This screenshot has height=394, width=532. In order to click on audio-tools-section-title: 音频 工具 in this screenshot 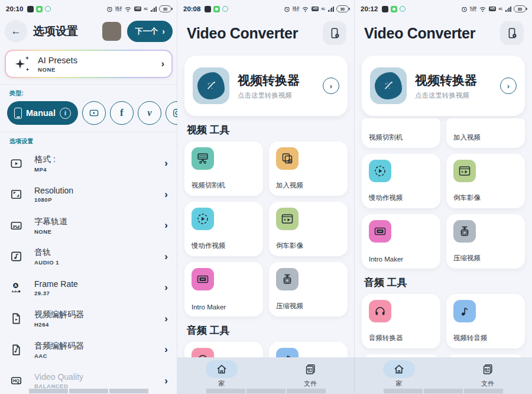, I will do `click(443, 283)`.